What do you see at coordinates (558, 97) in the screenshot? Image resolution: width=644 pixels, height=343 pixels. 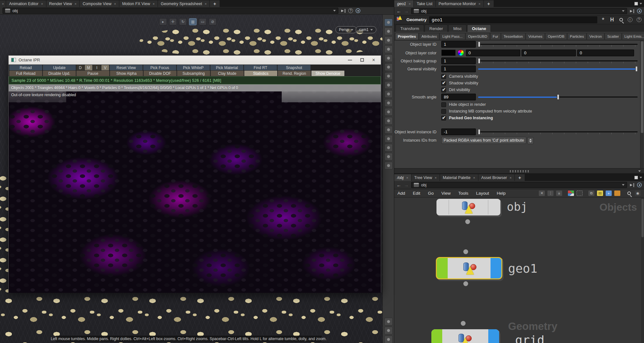 I see `smooth-angle-slider` at bounding box center [558, 97].